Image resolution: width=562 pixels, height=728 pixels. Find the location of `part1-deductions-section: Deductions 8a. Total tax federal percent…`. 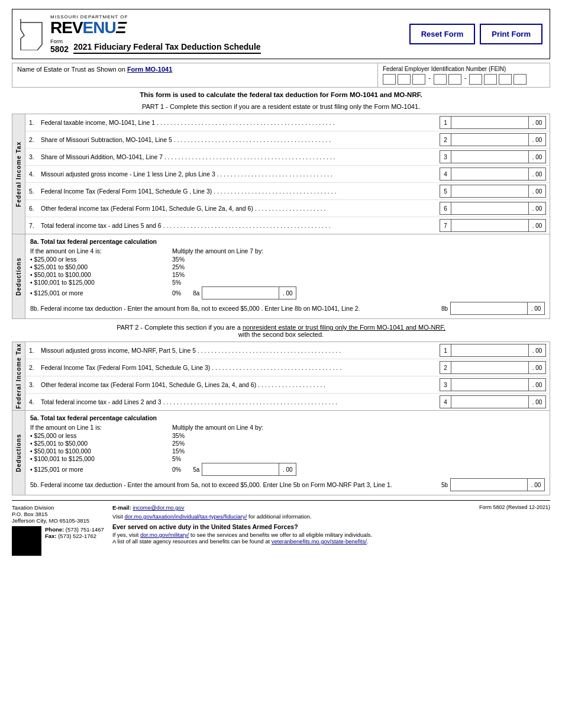

part1-deductions-section: Deductions 8a. Total tax federal percent… is located at coordinates (281, 277).